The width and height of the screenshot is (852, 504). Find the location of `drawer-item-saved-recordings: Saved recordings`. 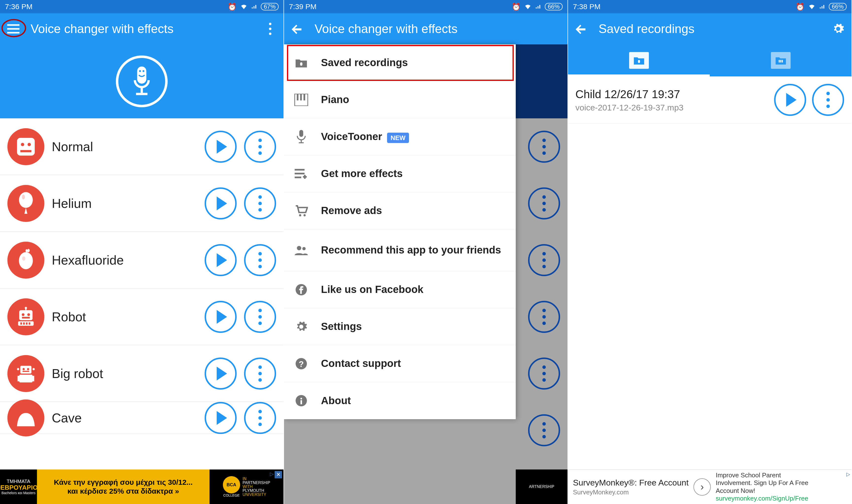

drawer-item-saved-recordings: Saved recordings is located at coordinates (400, 63).